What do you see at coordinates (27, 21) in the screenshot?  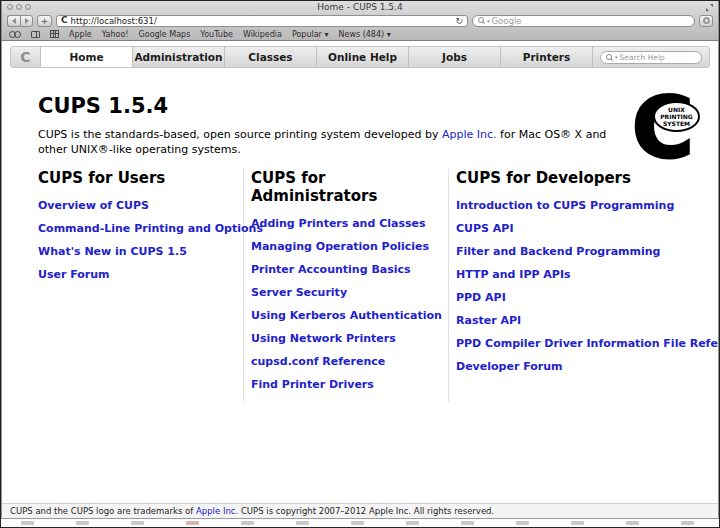 I see `forward-arrow-icon` at bounding box center [27, 21].